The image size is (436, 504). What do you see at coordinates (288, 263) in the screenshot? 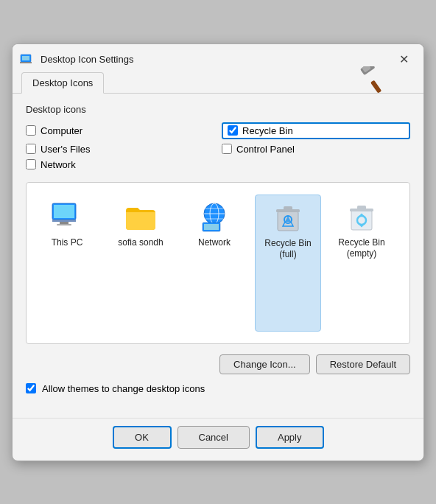
I see `icon-item-recycle-full: Recycle Bin(full)` at bounding box center [288, 263].